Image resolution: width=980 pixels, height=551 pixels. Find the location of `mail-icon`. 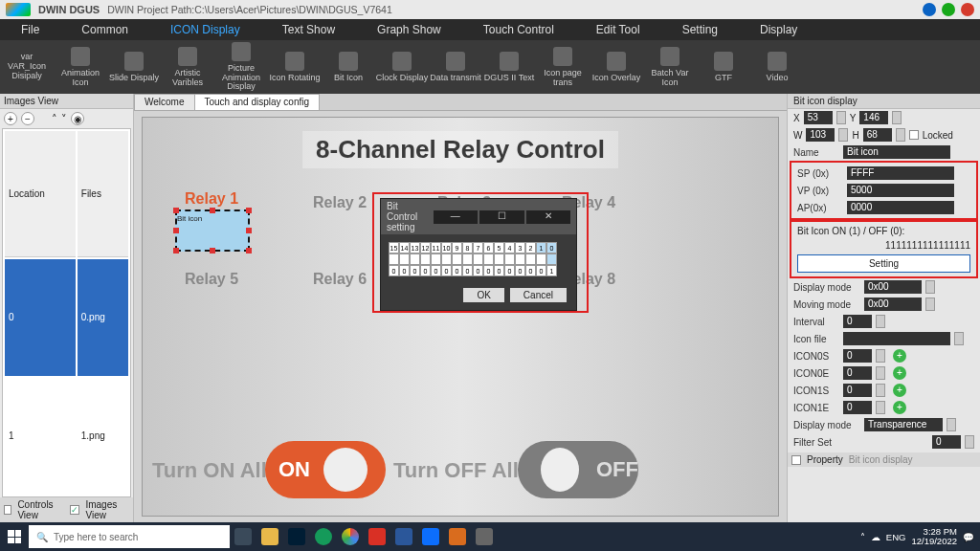

mail-icon is located at coordinates (377, 537).